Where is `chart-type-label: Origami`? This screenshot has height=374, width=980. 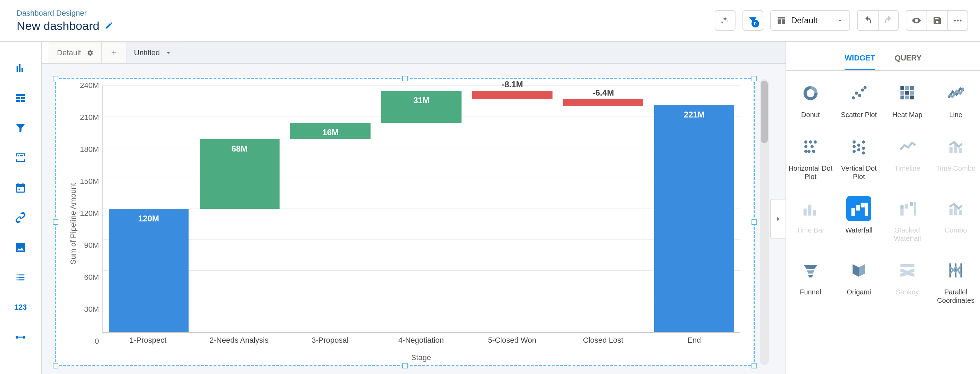 chart-type-label: Origami is located at coordinates (859, 292).